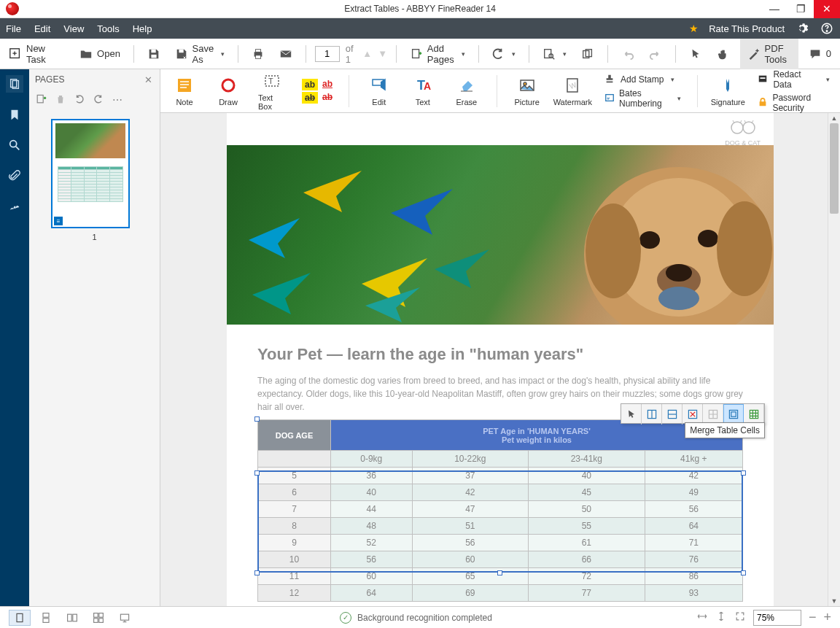  I want to click on weight-col-header: 10-22kg, so click(470, 460).